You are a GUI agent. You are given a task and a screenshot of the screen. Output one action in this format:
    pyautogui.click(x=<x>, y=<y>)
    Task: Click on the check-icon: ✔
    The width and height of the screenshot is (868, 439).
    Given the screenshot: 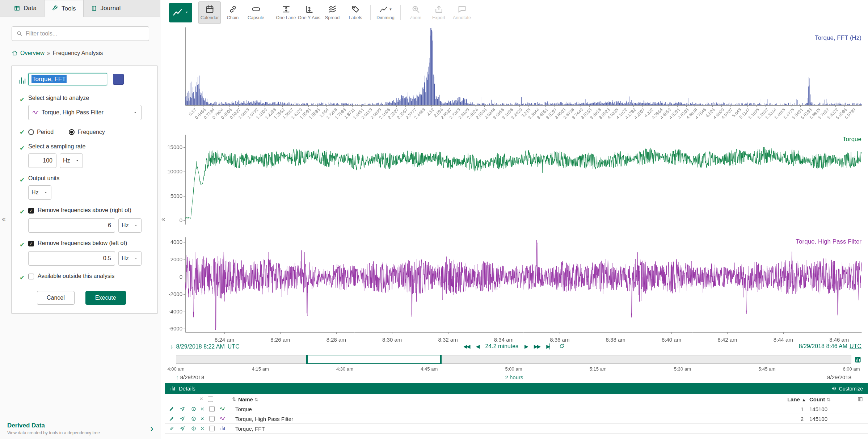 What is the action you would take?
    pyautogui.click(x=22, y=187)
    